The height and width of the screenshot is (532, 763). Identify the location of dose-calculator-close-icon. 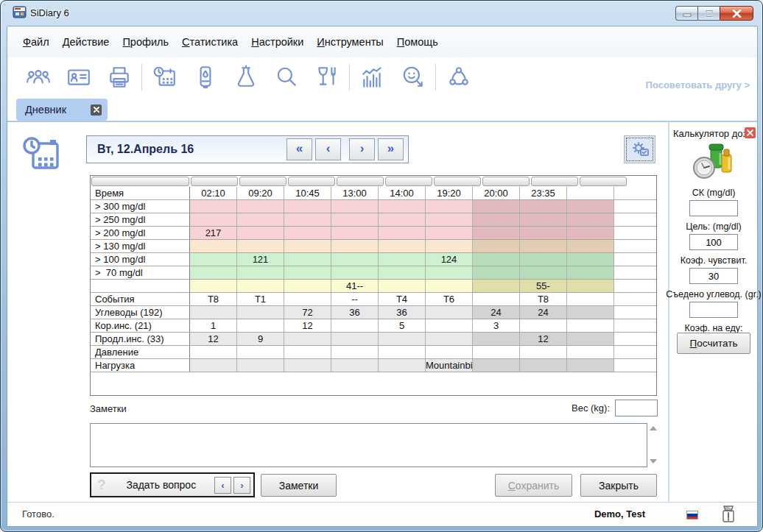
(750, 132).